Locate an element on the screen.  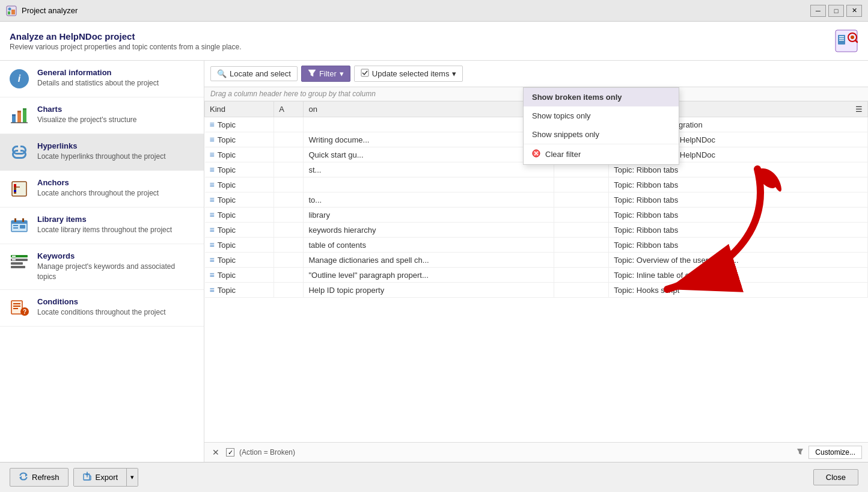
sidebar-anchors-title: Anchors is located at coordinates (98, 183).